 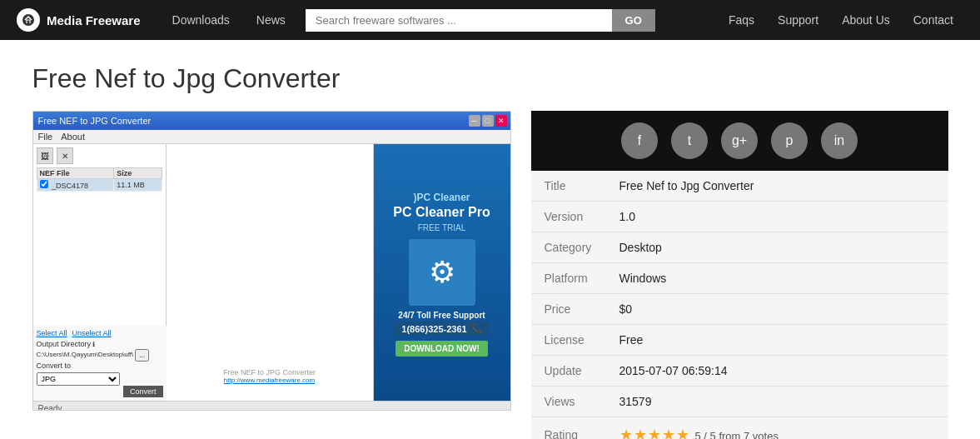 I want to click on nav-downloads: Downloads, so click(x=201, y=20).